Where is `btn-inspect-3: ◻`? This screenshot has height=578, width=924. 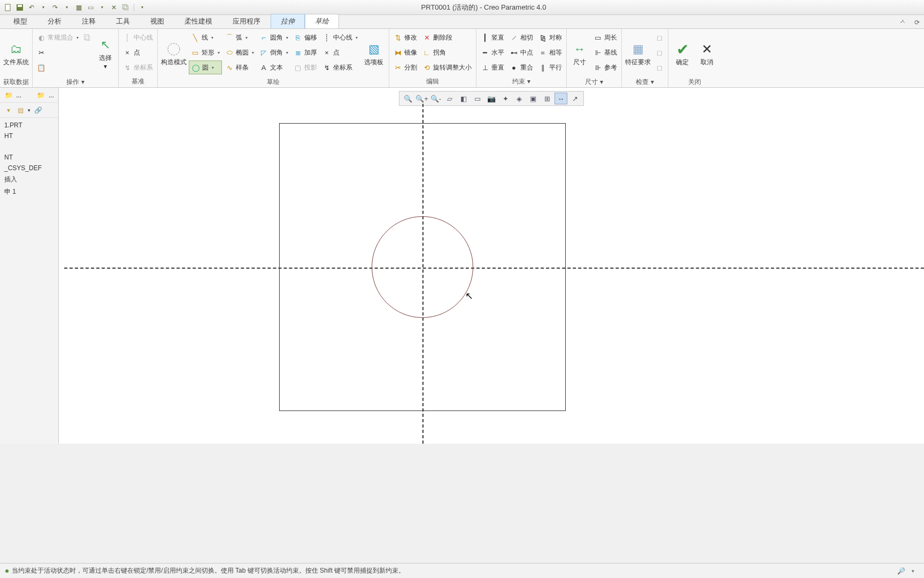
btn-inspect-3: ◻ is located at coordinates (659, 67).